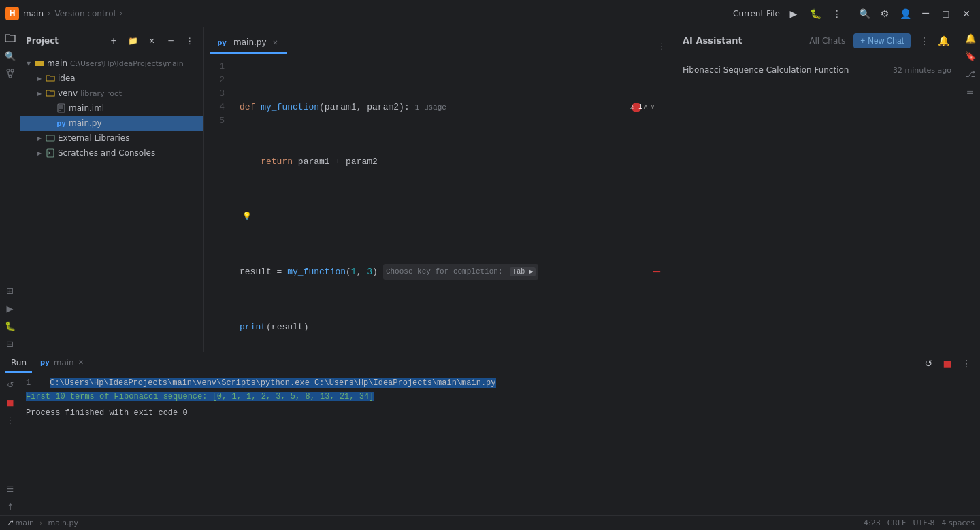 The width and height of the screenshot is (980, 530). What do you see at coordinates (970, 38) in the screenshot?
I see `right-icon-notifications: 🔔` at bounding box center [970, 38].